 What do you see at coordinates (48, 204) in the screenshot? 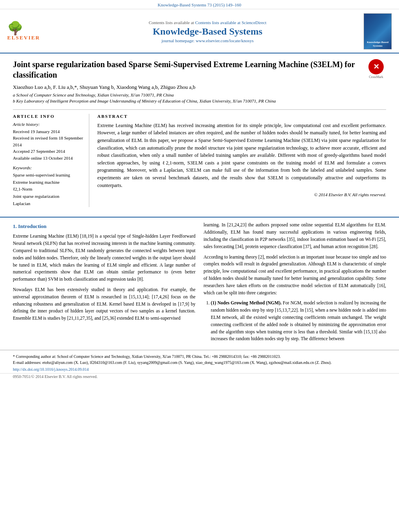
I see `keyword-5: Laplacian` at bounding box center [48, 204].